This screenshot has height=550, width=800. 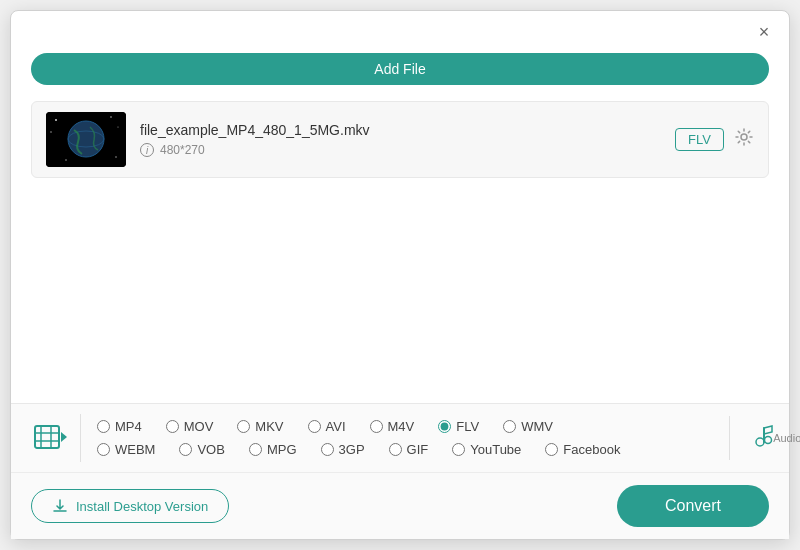 What do you see at coordinates (327, 426) in the screenshot?
I see `format-avi: AVI` at bounding box center [327, 426].